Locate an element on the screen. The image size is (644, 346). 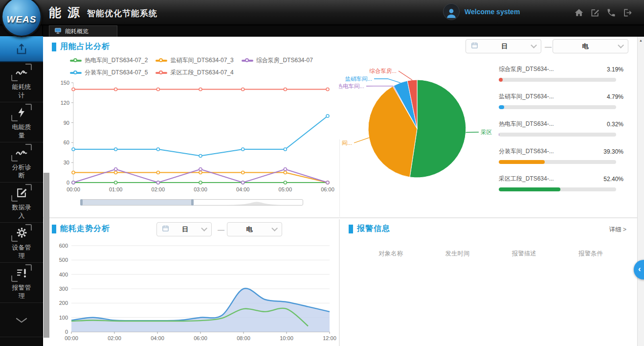
device-mgmt-icon is located at coordinates (22, 233).